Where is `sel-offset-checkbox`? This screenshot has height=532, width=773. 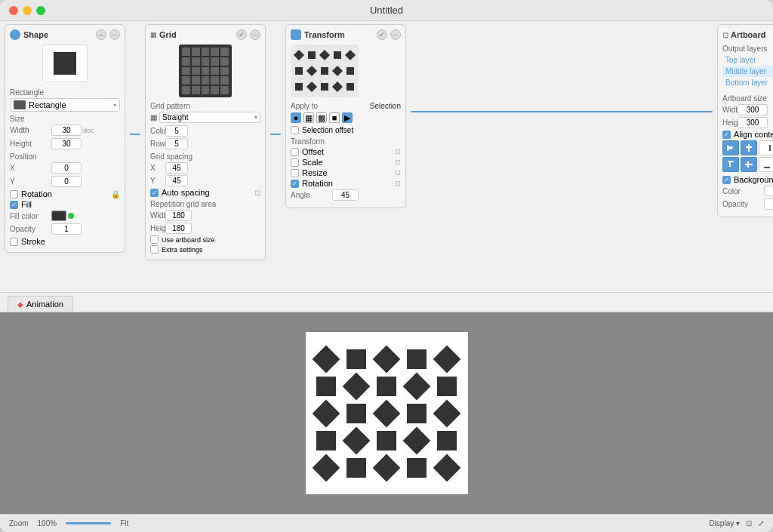 sel-offset-checkbox is located at coordinates (294, 130).